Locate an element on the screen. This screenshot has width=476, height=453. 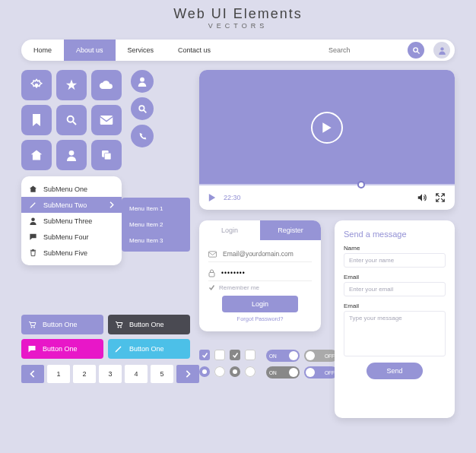
round-phone is located at coordinates (142, 136).